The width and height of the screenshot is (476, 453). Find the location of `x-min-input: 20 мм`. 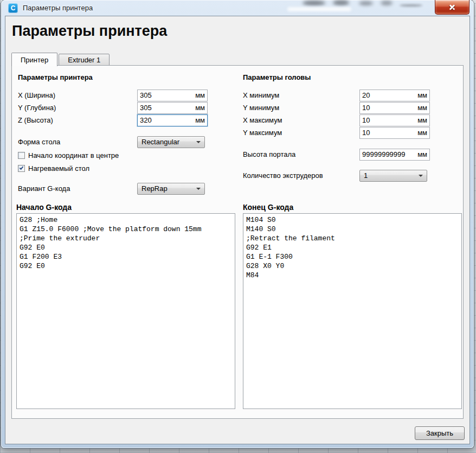

x-min-input: 20 мм is located at coordinates (395, 95).